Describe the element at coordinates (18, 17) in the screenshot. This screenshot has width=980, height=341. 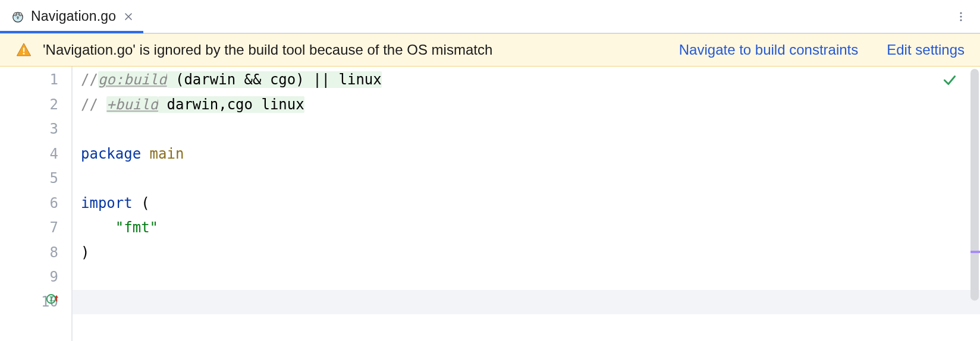
I see `go-file-icon` at that location.